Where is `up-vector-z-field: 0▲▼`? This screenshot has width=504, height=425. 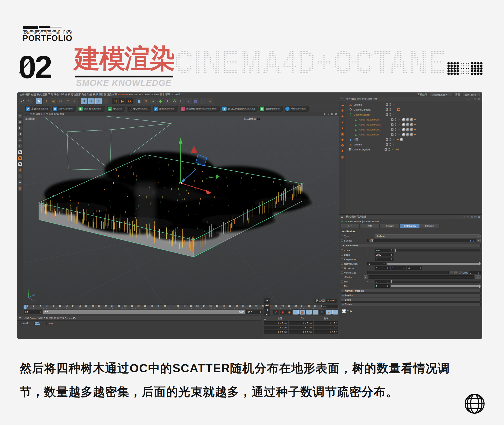
up-vector-z-field: 0▲▼ is located at coordinates (415, 268).